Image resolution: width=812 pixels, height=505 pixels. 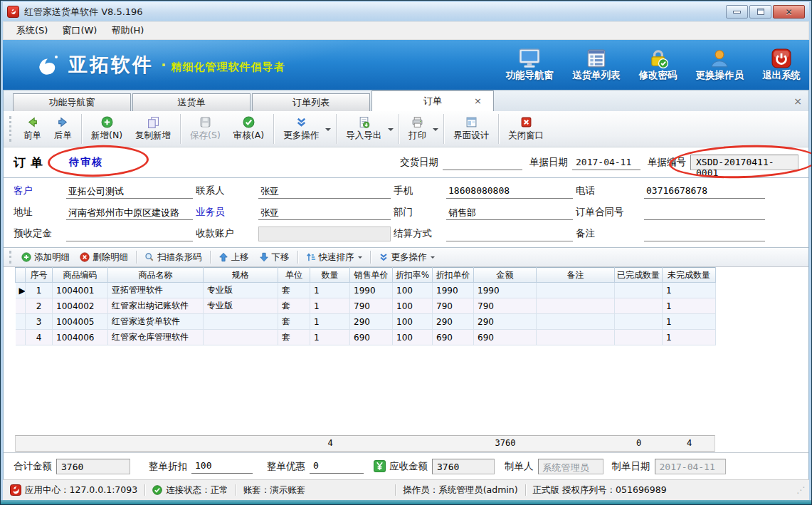 What do you see at coordinates (107, 123) in the screenshot?
I see `add-icon` at bounding box center [107, 123].